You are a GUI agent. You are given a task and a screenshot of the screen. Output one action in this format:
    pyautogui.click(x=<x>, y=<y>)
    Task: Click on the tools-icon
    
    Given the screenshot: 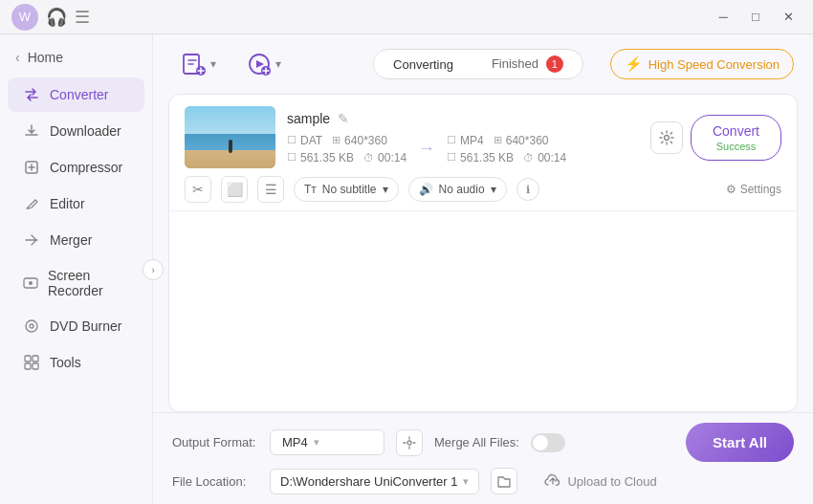 What is the action you would take?
    pyautogui.click(x=32, y=362)
    